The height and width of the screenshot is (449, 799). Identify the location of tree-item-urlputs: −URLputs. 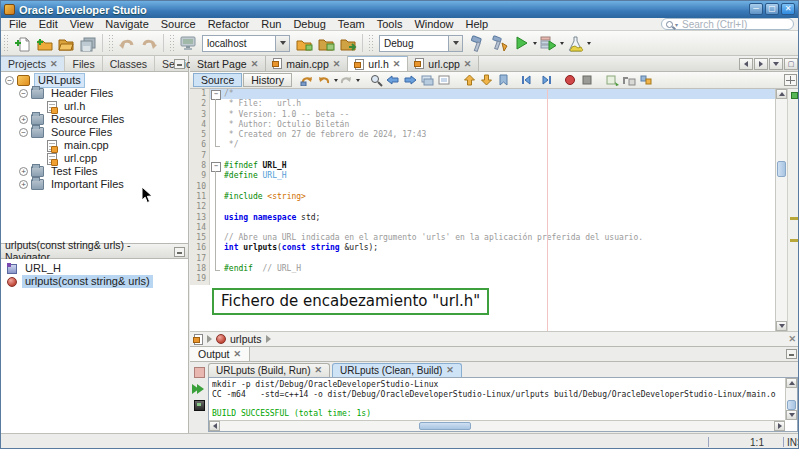
(94, 80).